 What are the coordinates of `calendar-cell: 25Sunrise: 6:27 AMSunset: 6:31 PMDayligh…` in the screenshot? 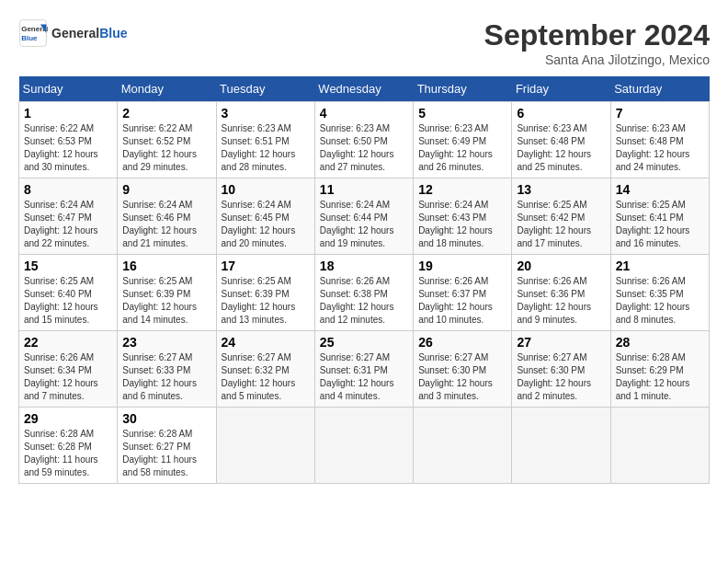 It's located at (364, 370).